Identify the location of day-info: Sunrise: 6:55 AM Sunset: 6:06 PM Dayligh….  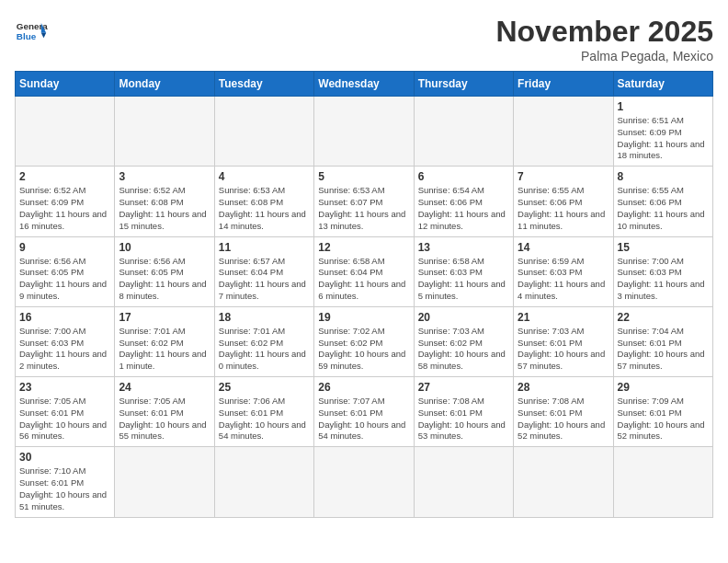
(664, 208).